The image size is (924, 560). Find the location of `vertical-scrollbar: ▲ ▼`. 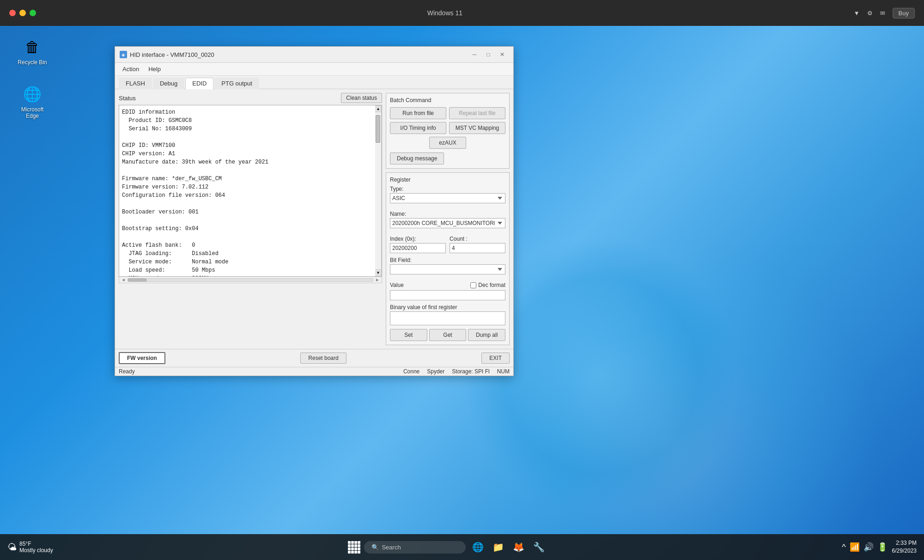

vertical-scrollbar: ▲ ▼ is located at coordinates (378, 191).